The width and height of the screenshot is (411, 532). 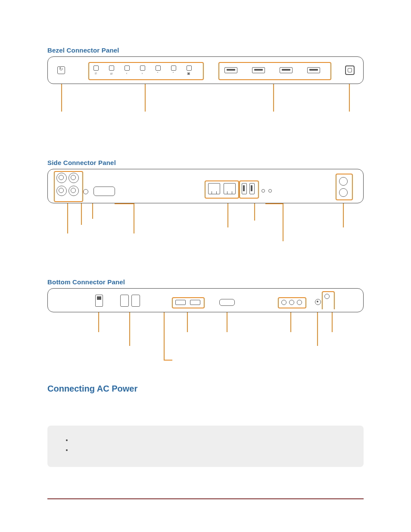 What do you see at coordinates (61, 70) in the screenshot?
I see `reset-button-icon: ↻` at bounding box center [61, 70].